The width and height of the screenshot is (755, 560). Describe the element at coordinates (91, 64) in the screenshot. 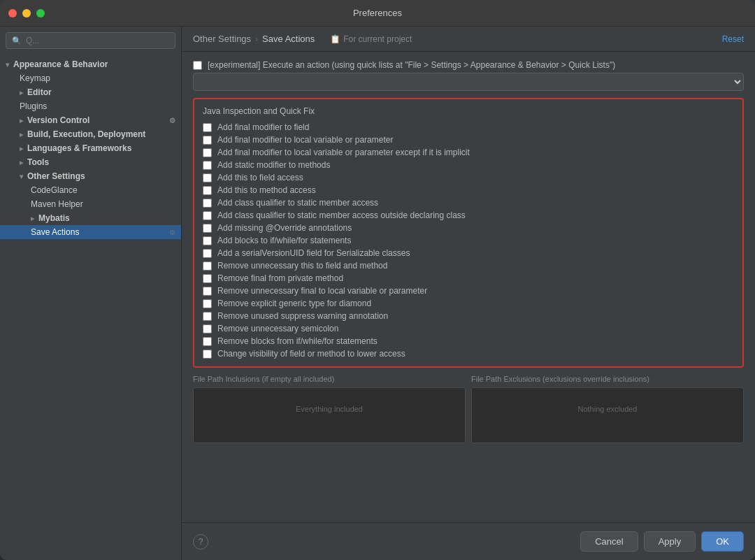

I see `sidebar-item-appearance: ▾ Appearance & Behavior` at that location.